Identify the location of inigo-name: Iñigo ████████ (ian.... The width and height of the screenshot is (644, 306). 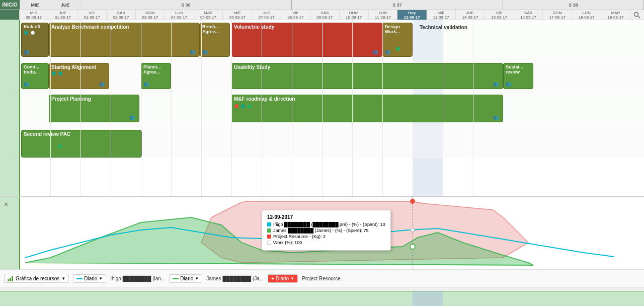
(138, 279).